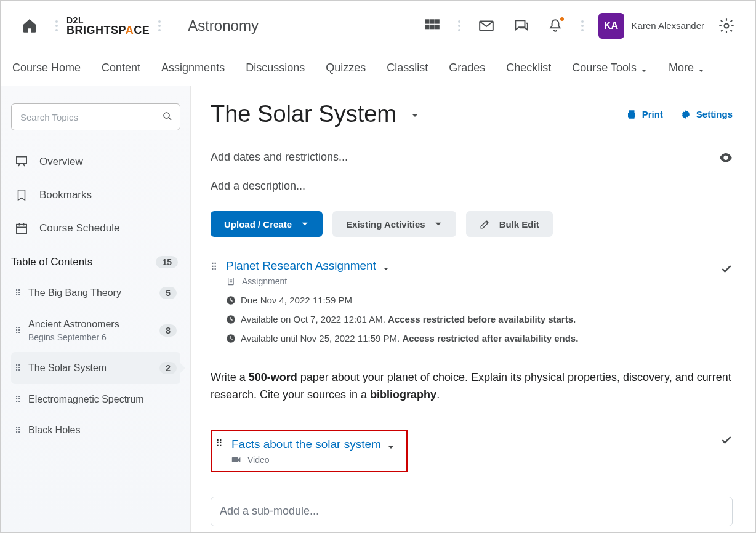  I want to click on search-icon, so click(167, 116).